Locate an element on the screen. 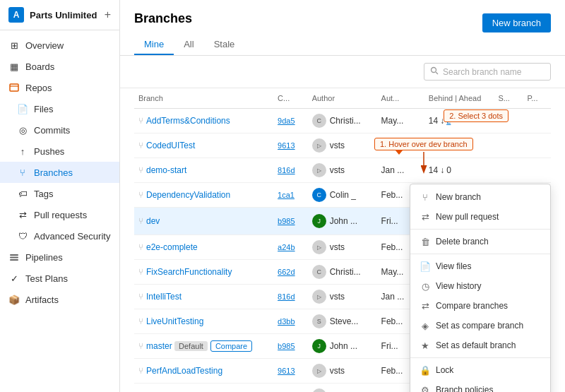 The width and height of the screenshot is (565, 392). sidebar-item-test-plans-label: Test Plans is located at coordinates (47, 278).